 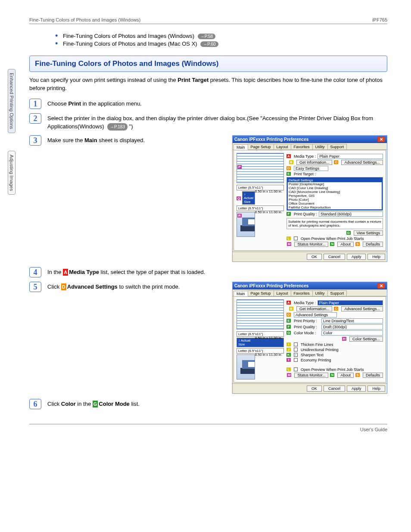 What do you see at coordinates (373, 244) in the screenshot?
I see `defaults-button: Defaults` at bounding box center [373, 244].